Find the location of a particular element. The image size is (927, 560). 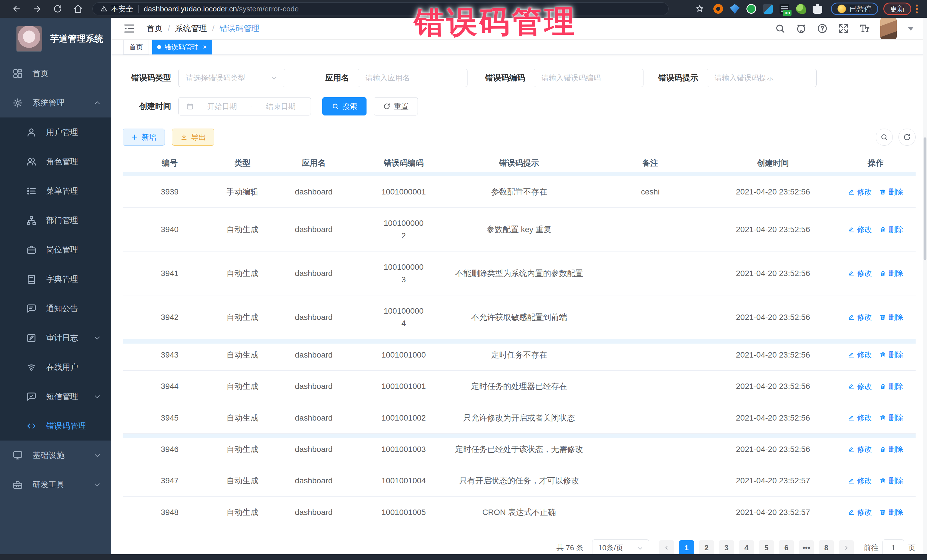

sidebar-item-岗位管理: 岗位管理 is located at coordinates (56, 250).